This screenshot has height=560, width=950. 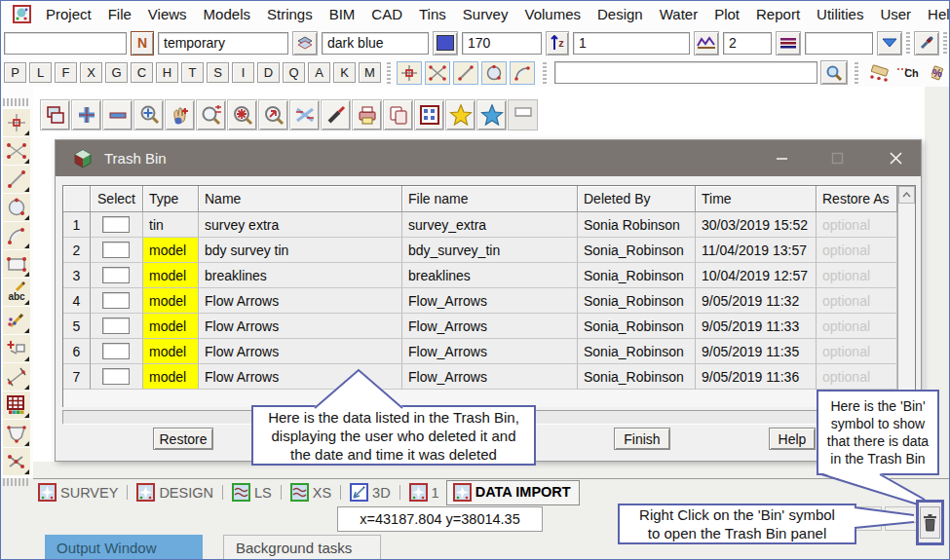 I want to click on menu-strings: Strings, so click(x=290, y=14).